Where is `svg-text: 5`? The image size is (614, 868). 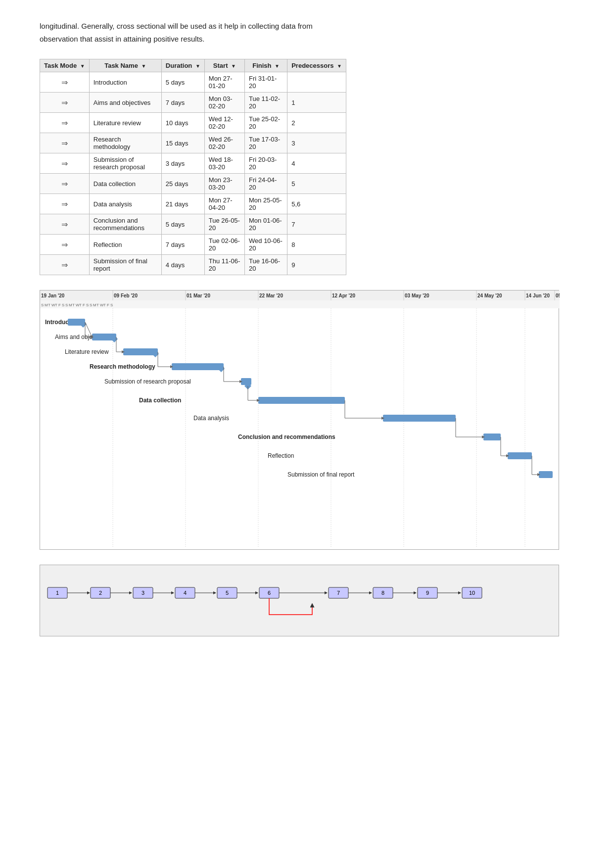 svg-text: 5 is located at coordinates (227, 593).